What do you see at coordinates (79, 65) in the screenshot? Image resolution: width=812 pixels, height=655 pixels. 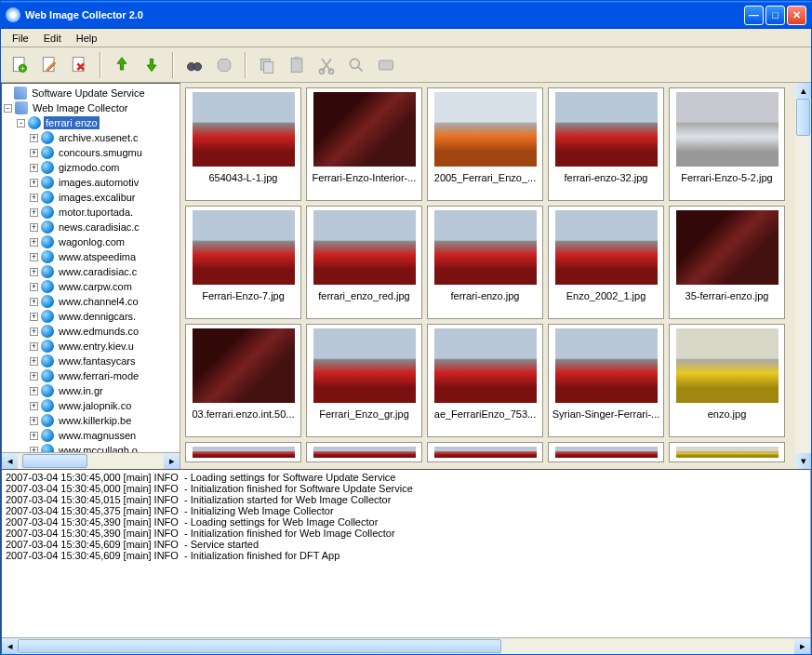 I see `delete-doc-icon` at bounding box center [79, 65].